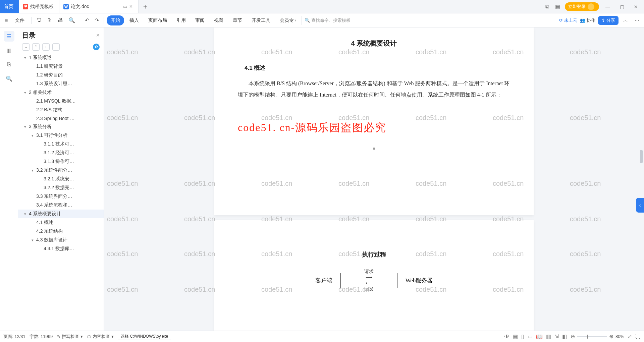  Describe the element at coordinates (60, 20) in the screenshot. I see `print-icon: 🖶` at that location.